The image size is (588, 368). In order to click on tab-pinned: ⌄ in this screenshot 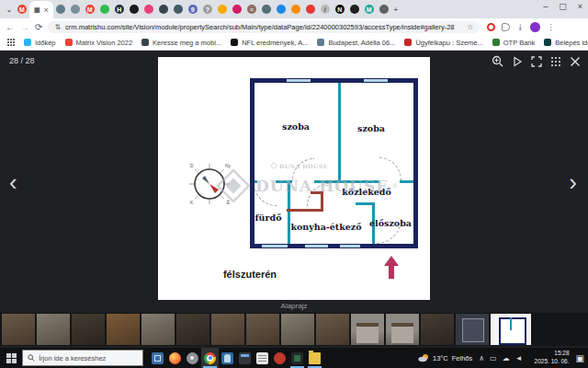, I will do `click(9, 9)`.